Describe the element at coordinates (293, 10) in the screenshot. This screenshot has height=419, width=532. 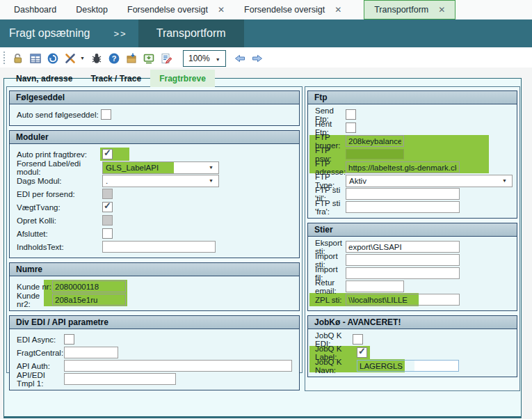
I see `tab-forsendelse-oversigt-2: Forsendelse oversigt` at that location.